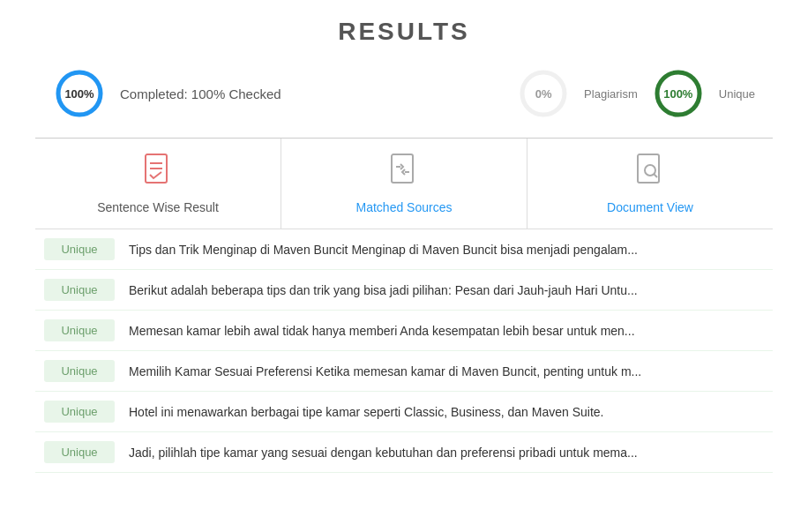 Image resolution: width=808 pixels, height=532 pixels. Describe the element at coordinates (404, 331) in the screenshot. I see `result-row: Unique Memesan kamar lebih awal tidak ha…` at that location.